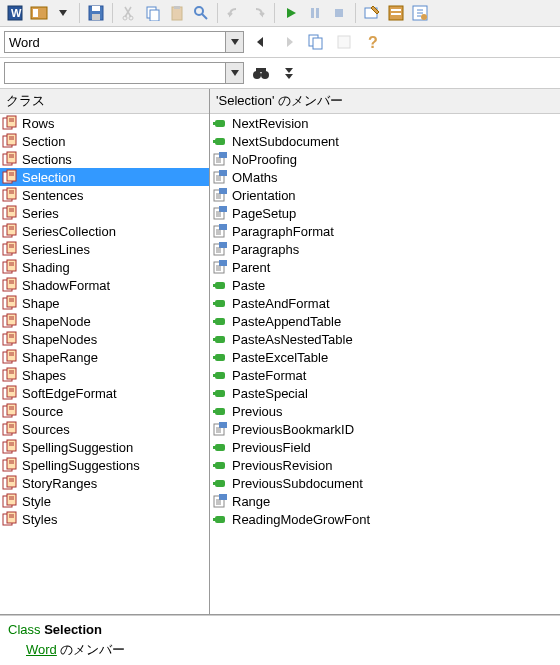 Image resolution: width=560 pixels, height=665 pixels. I want to click on member-item-label: NoProofing, so click(264, 160).